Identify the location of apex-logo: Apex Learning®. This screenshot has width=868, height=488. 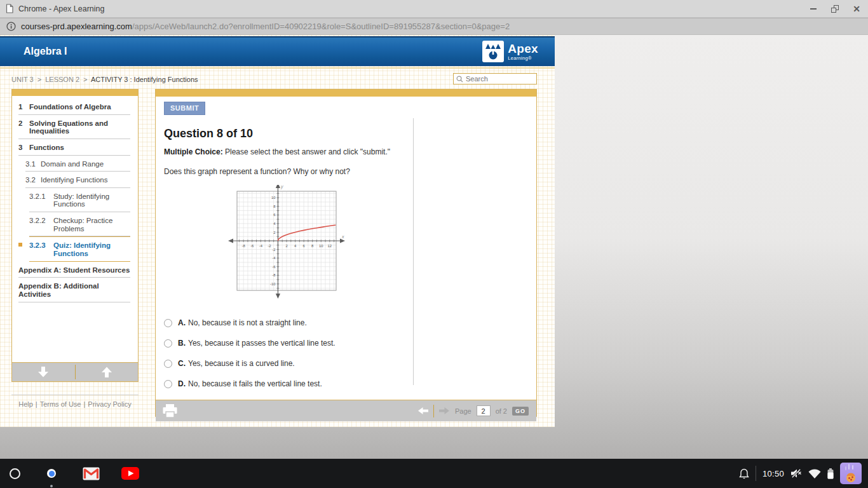
(510, 51).